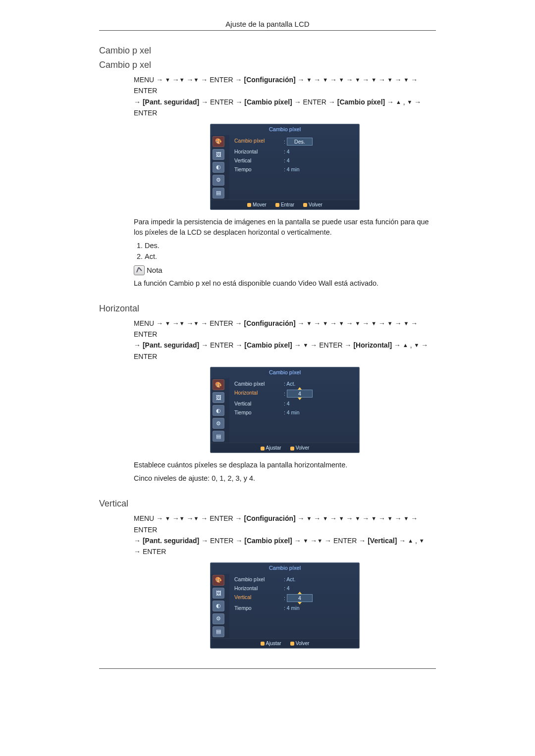 This screenshot has height=756, width=535. Describe the element at coordinates (294, 167) in the screenshot. I see `osd-grid: Cambio píxel : Des. Horizontal : 4 Verti…` at that location.